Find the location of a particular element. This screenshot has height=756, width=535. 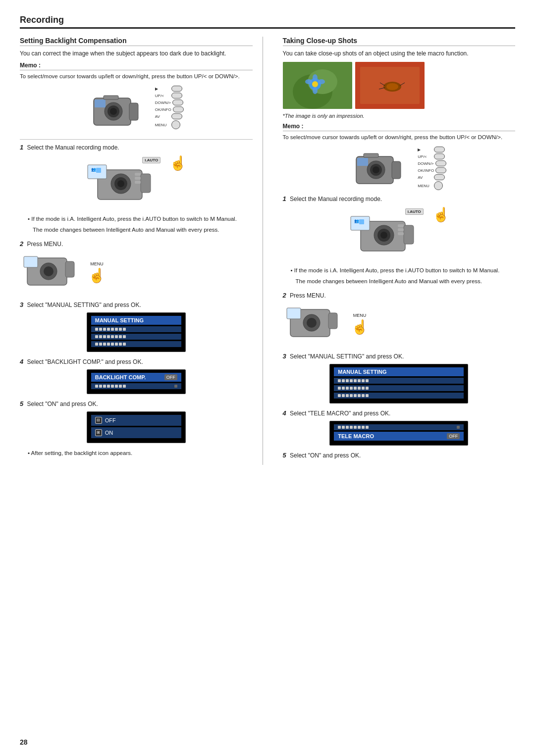

right-step4: 4 Select "TELE MACRO" and press OK. TELE… is located at coordinates (399, 428).